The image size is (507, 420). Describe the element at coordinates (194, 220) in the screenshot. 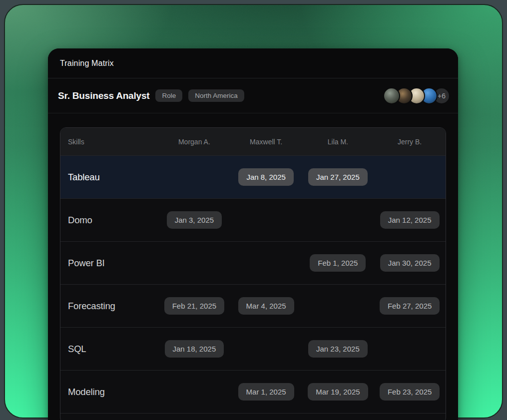

I see `training-date-pill: Jan 3, 2025` at that location.